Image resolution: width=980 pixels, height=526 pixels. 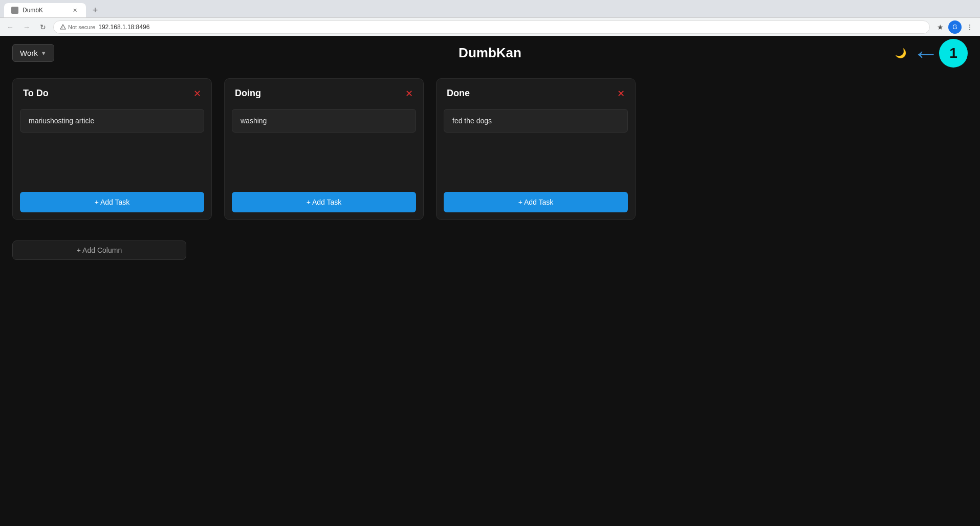 What do you see at coordinates (953, 53) in the screenshot?
I see `annotation-badge: 1` at bounding box center [953, 53].